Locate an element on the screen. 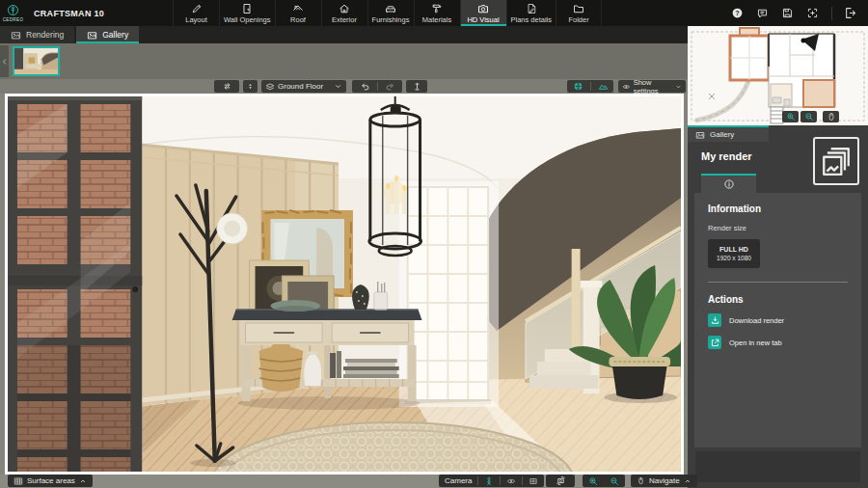 This screenshot has height=488, width=868. globe-icon is located at coordinates (579, 87).